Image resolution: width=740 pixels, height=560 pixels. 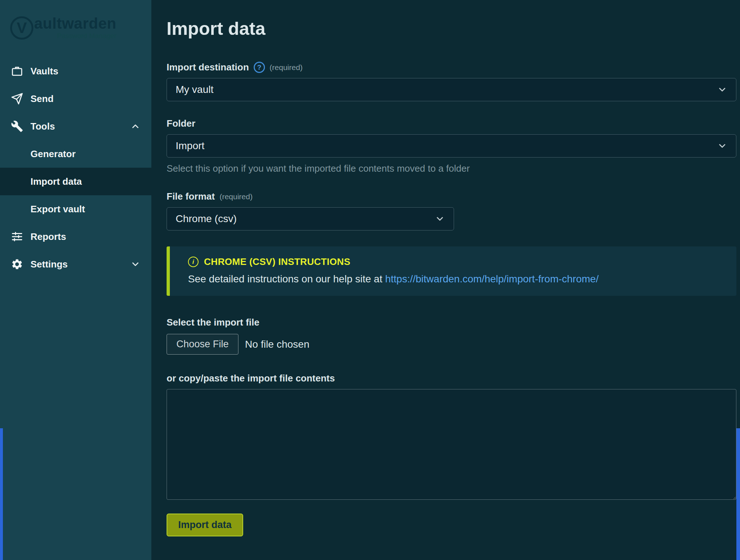 What do you see at coordinates (75, 264) in the screenshot?
I see `sidebar-item-settings: Settings` at bounding box center [75, 264].